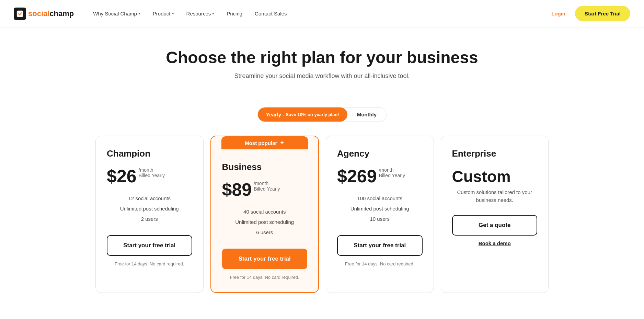  Describe the element at coordinates (495, 214) in the screenshot. I see `plan-card-enterprise: EnterpriseCustomCustom solutions tailore…` at that location.